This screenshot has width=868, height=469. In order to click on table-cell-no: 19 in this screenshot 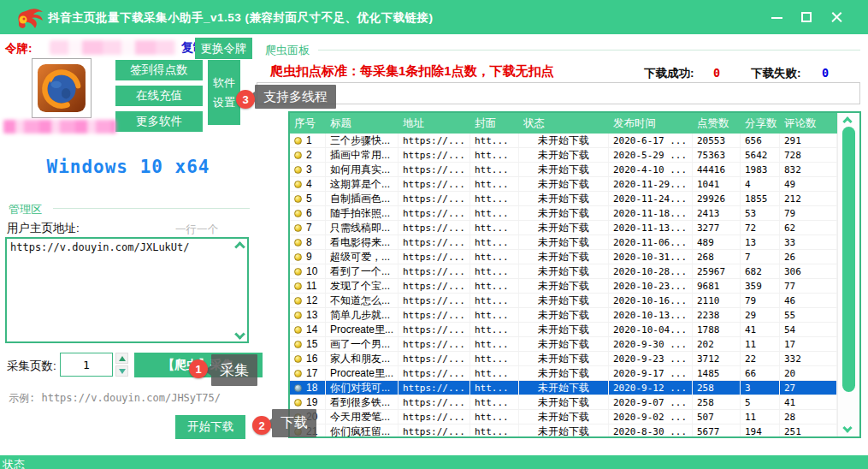, I will do `click(308, 402)`.